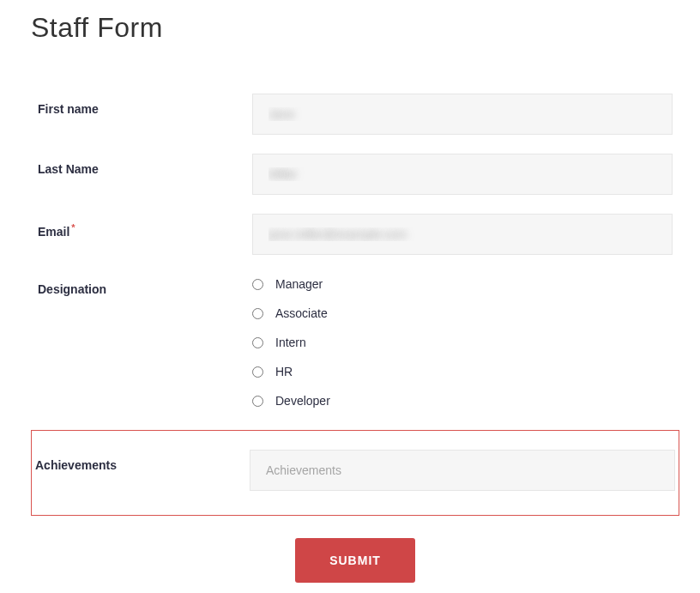 The image size is (700, 593). Describe the element at coordinates (257, 372) in the screenshot. I see `radio-hr` at that location.